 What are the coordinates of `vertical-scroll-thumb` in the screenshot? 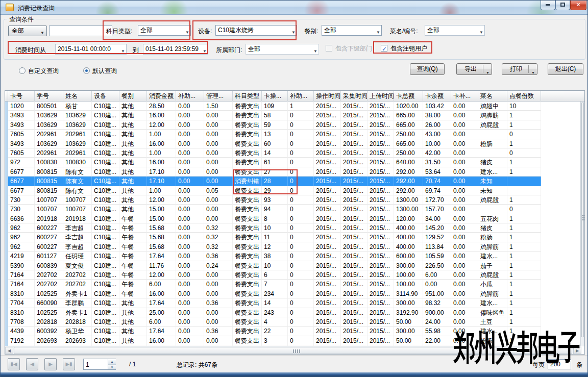 It's located at (583, 220).